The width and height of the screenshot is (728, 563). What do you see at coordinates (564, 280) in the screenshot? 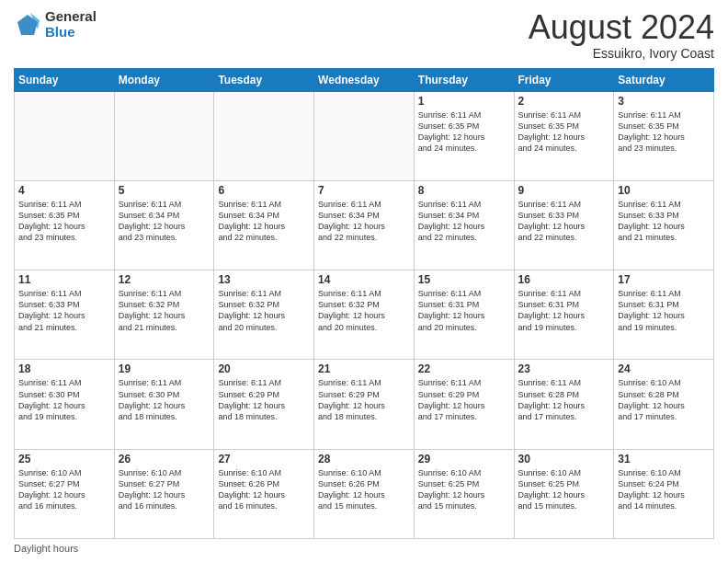
I see `day-number: 16` at bounding box center [564, 280].